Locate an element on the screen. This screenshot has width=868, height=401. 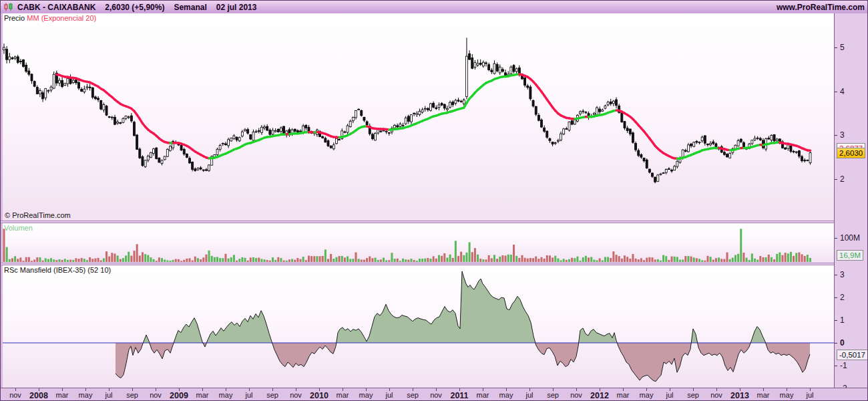
bottom-time-axis: nov2008marmayjulsepnov2009marmayjulsepno… is located at coordinates (434, 394).